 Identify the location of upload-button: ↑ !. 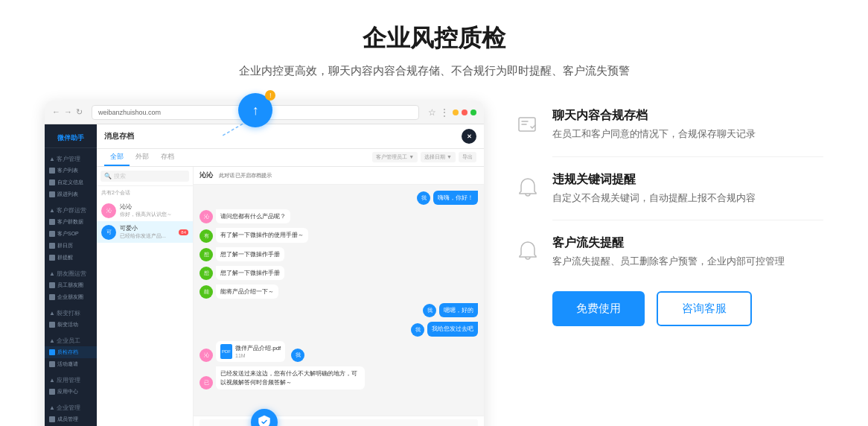
(255, 110).